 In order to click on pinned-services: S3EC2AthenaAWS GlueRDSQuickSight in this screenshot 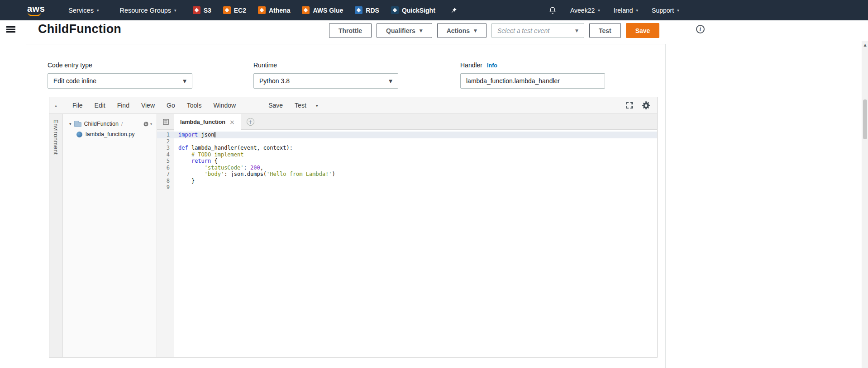, I will do `click(314, 10)`.